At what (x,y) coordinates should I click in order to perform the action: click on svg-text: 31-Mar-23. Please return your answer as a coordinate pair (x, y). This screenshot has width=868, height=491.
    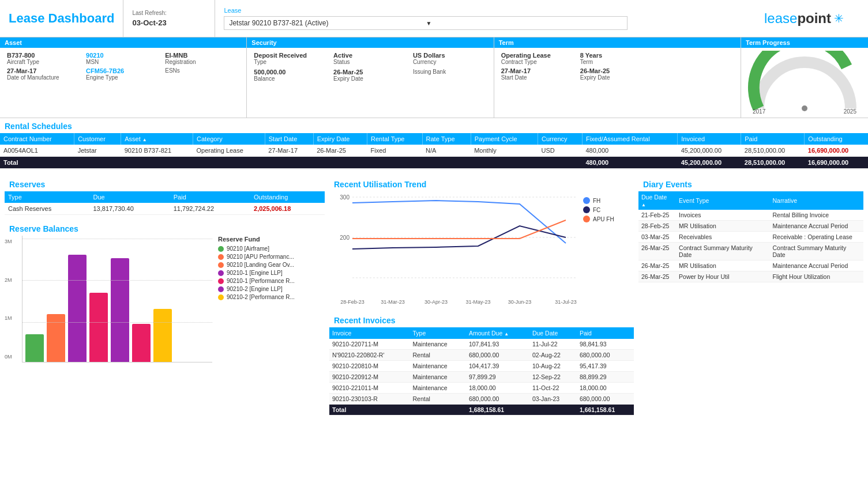
    Looking at the image, I should click on (393, 302).